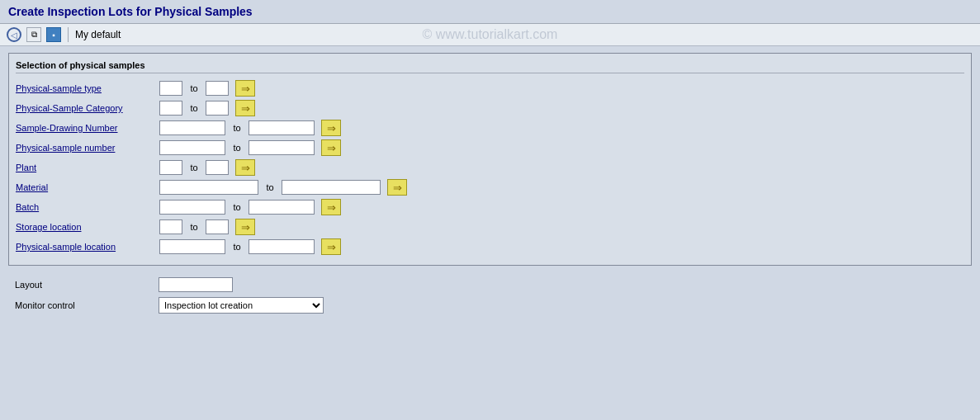  What do you see at coordinates (209, 187) in the screenshot?
I see `input-material-from` at bounding box center [209, 187].